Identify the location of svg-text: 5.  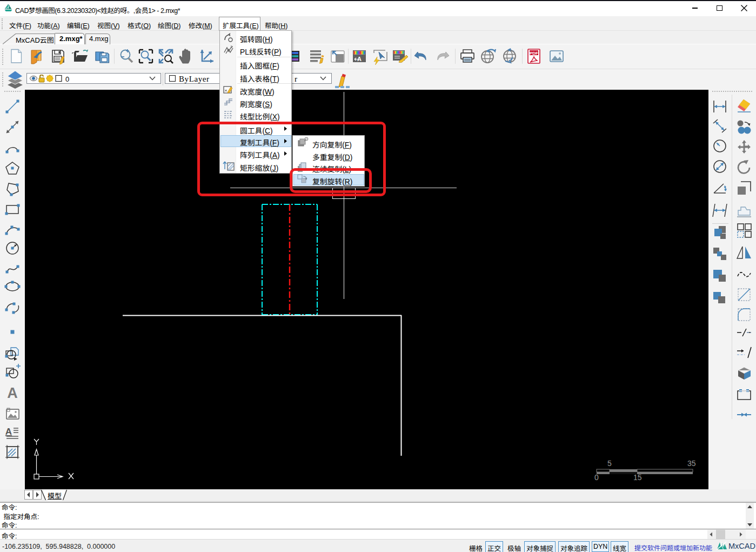
(610, 463).